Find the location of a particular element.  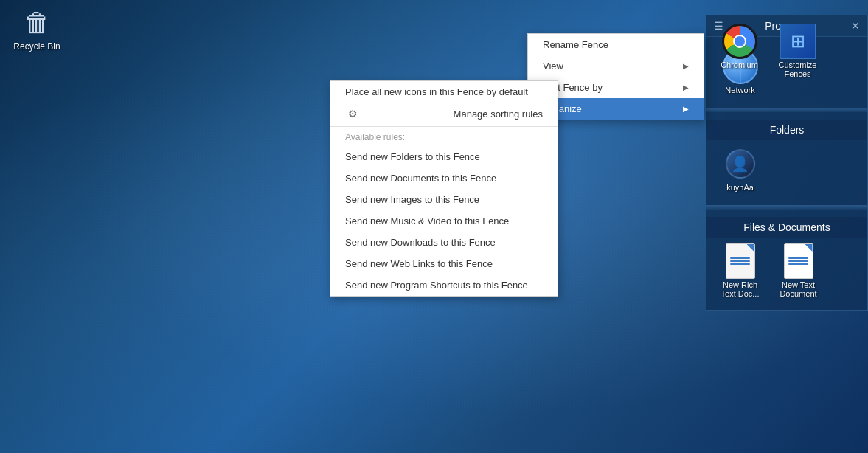

new-text-doc-item: New Text Document is located at coordinates (798, 271).